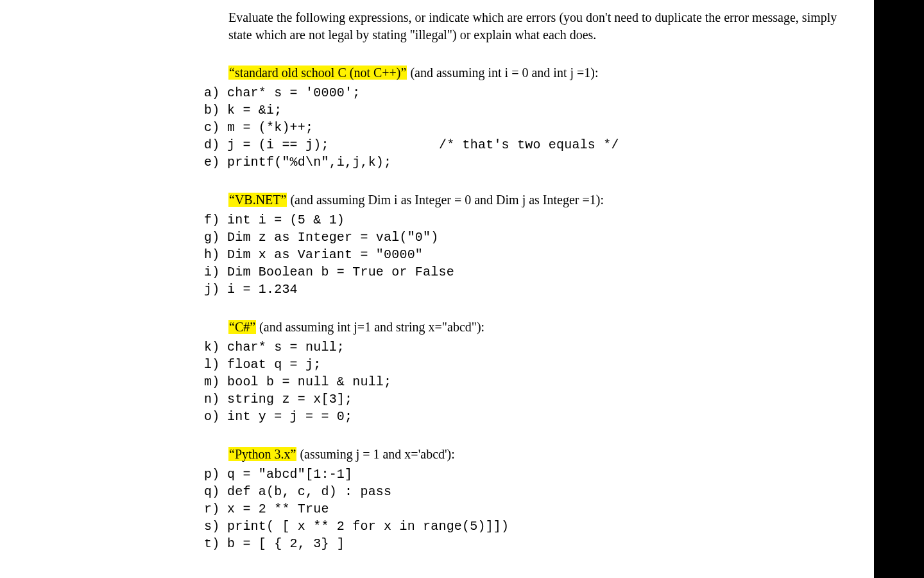 The image size is (924, 578). What do you see at coordinates (899, 289) in the screenshot?
I see `right-dark-band` at bounding box center [899, 289].